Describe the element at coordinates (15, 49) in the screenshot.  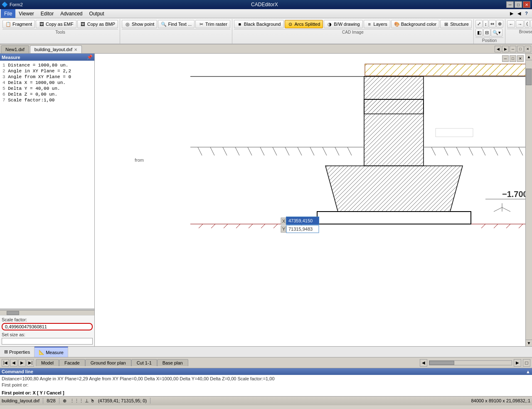
I see `tab-new1: New1.dxf` at that location.